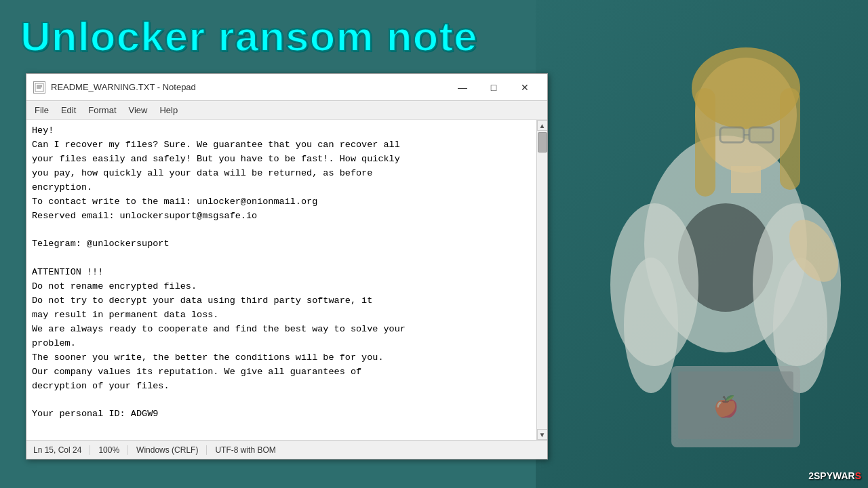  What do you see at coordinates (167, 450) in the screenshot?
I see `status-line-ending: Windows (CRLF)` at bounding box center [167, 450].